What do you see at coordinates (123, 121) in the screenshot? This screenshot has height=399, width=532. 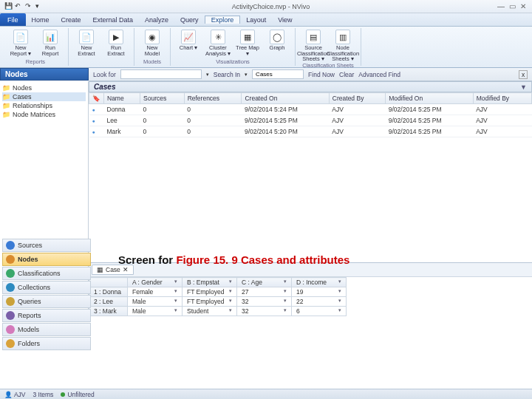 I see `table-cell: Lee` at bounding box center [123, 121].